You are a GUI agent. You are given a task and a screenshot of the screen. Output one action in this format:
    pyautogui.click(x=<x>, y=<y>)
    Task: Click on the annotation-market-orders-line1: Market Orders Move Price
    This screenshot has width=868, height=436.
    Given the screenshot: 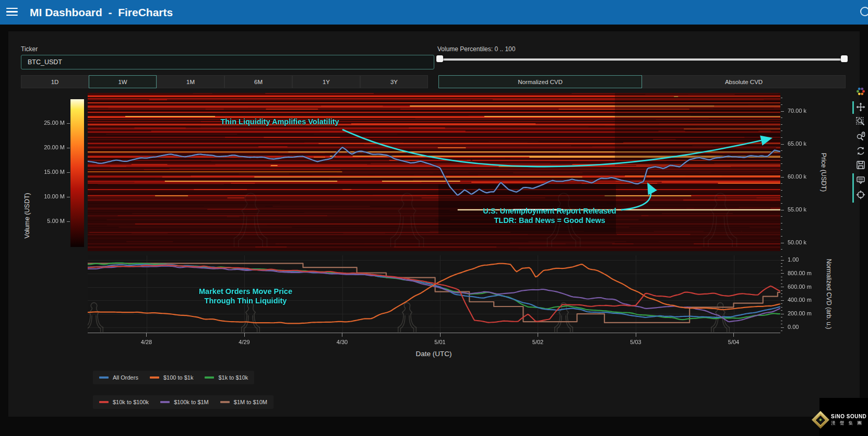 What is the action you would take?
    pyautogui.click(x=245, y=291)
    